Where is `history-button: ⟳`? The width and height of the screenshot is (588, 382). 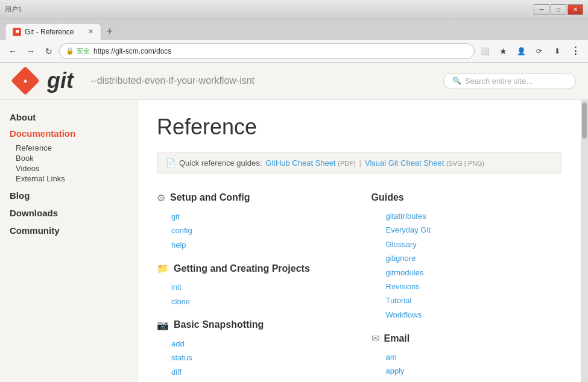 history-button: ⟳ is located at coordinates (539, 51).